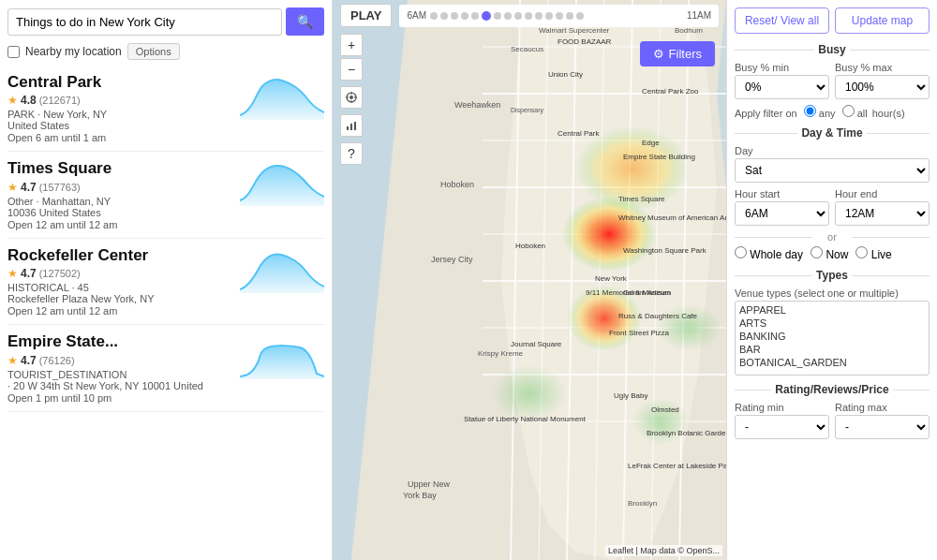 Image resolution: width=937 pixels, height=560 pixels. Describe the element at coordinates (351, 45) in the screenshot. I see `zoom-in-button: +` at that location.